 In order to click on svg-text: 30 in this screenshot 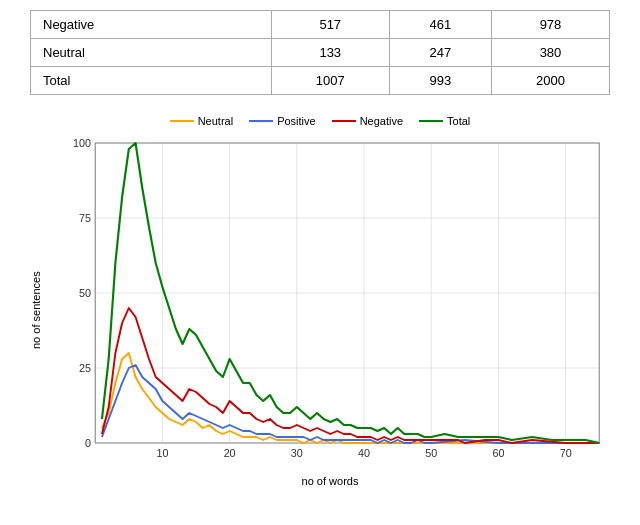, I will do `click(297, 454)`.